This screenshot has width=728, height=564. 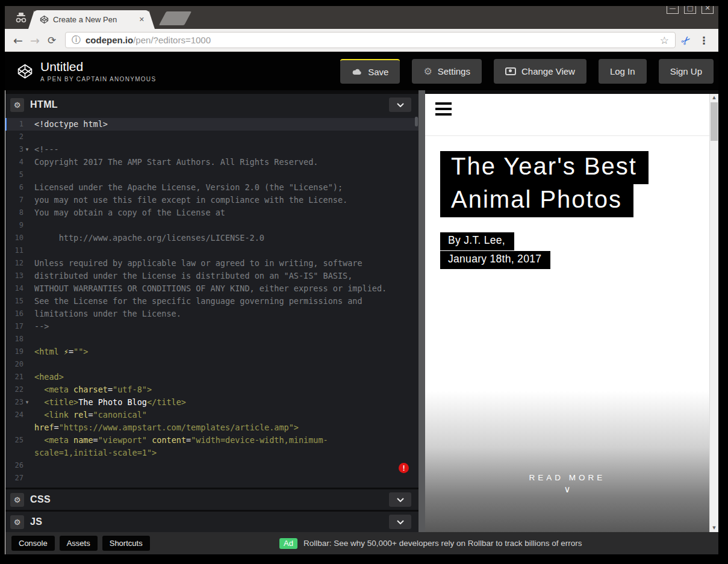 I want to click on browser-menu-icon: ⋮, so click(x=704, y=40).